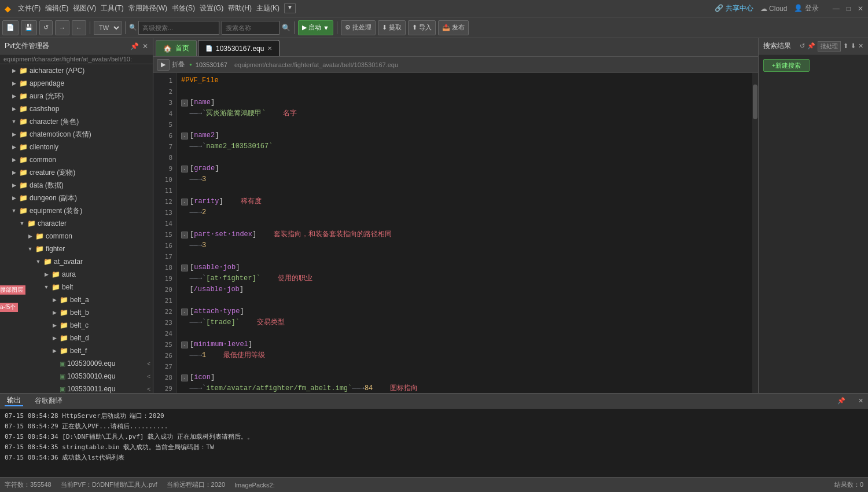 The height and width of the screenshot is (492, 868). What do you see at coordinates (76, 262) in the screenshot?
I see `tree-item: ▼📁at_avatar` at bounding box center [76, 262].